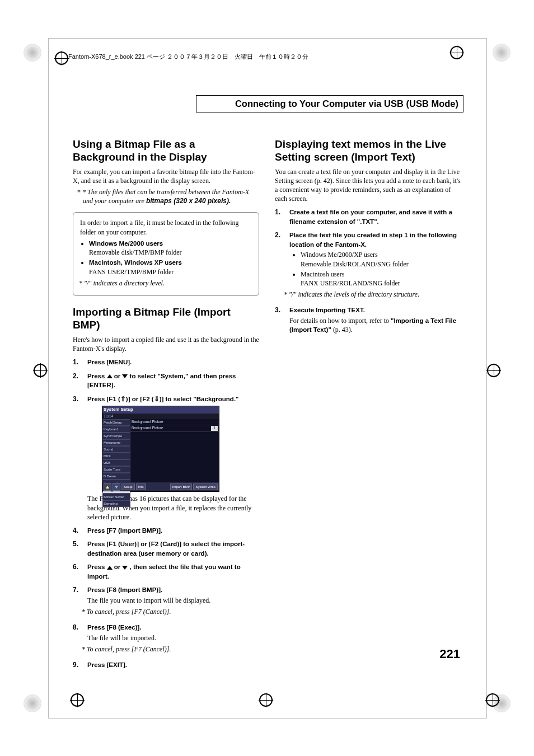 This screenshot has width=534, height=756. Describe the element at coordinates (330, 104) in the screenshot. I see `page-title-box: Connecting to Your Computer via USB (USB…` at that location.